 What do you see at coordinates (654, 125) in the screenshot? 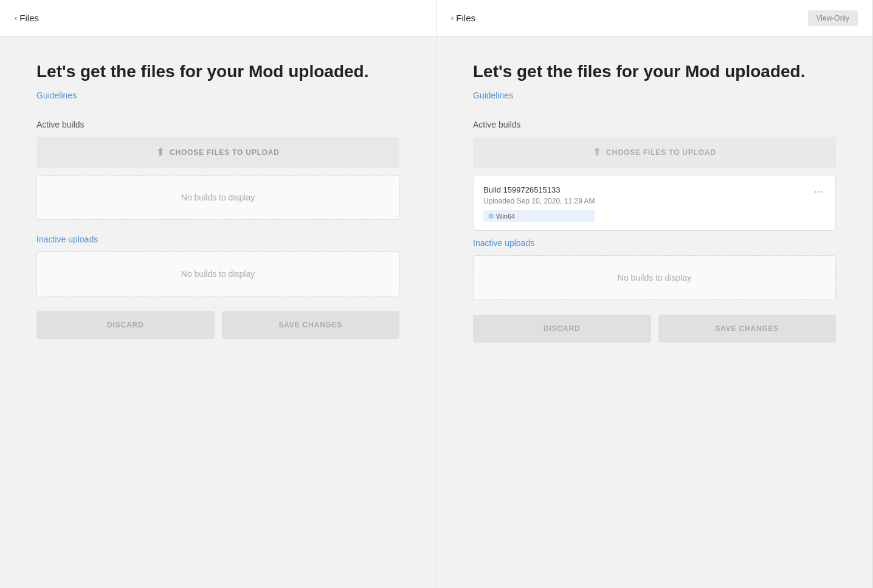
I see `right-active-builds-label: Active builds` at bounding box center [654, 125].